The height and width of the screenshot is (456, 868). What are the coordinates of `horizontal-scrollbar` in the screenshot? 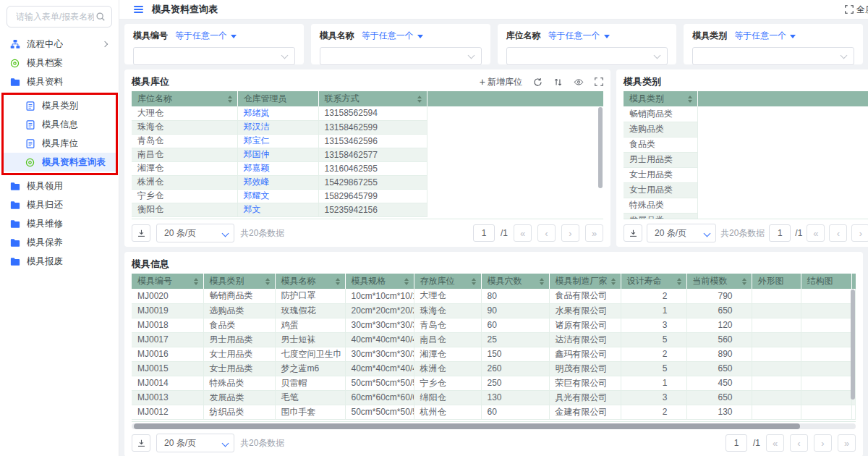 It's located at (493, 426).